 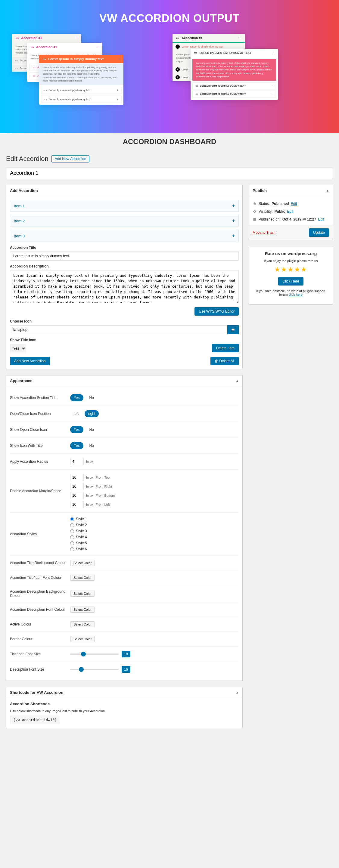 I want to click on page-heading: Edit Accordion, so click(x=27, y=159).